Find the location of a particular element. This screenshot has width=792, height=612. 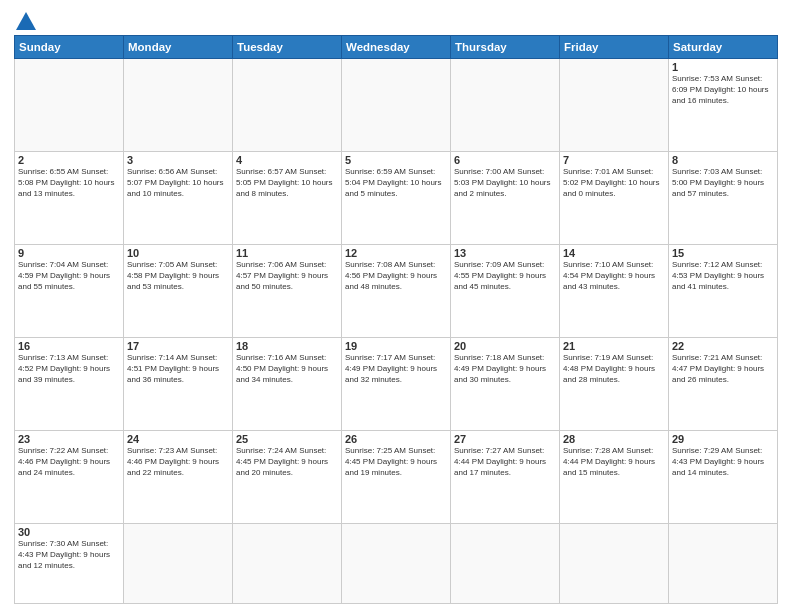

calendar-cell: 26Sunrise: 7:25 AM Sunset: 4:45 PM Dayli… is located at coordinates (396, 478).